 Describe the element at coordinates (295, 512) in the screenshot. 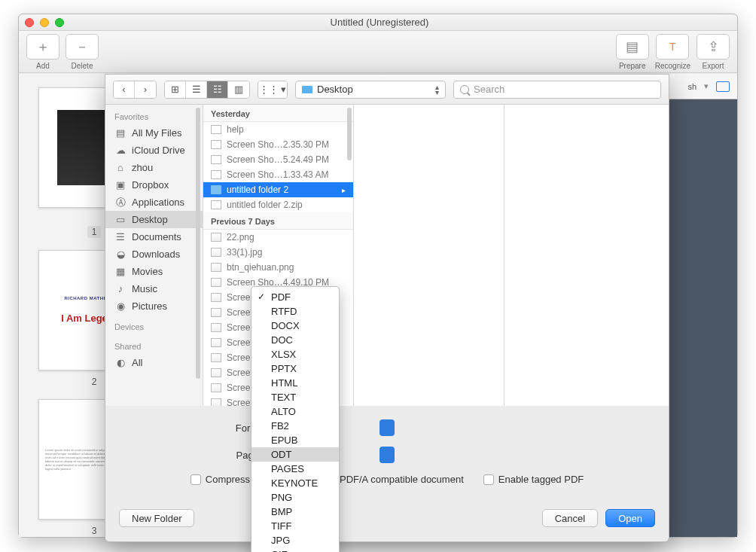

I see `format-option-bmp: BMP` at that location.